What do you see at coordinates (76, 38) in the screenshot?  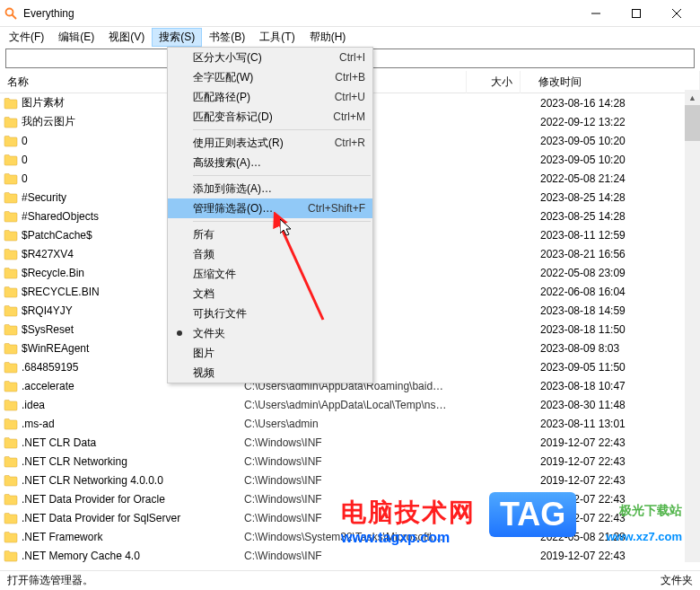 I see `menu-edit: 编辑(E)` at bounding box center [76, 38].